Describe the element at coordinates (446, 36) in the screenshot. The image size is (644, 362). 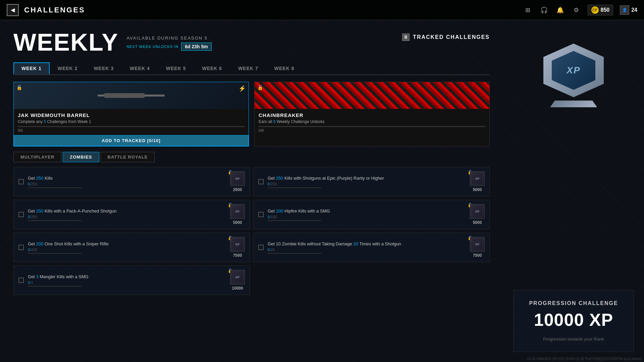
I see `tracked-challenges-button: B TRACKED CHALLENGES` at that location.